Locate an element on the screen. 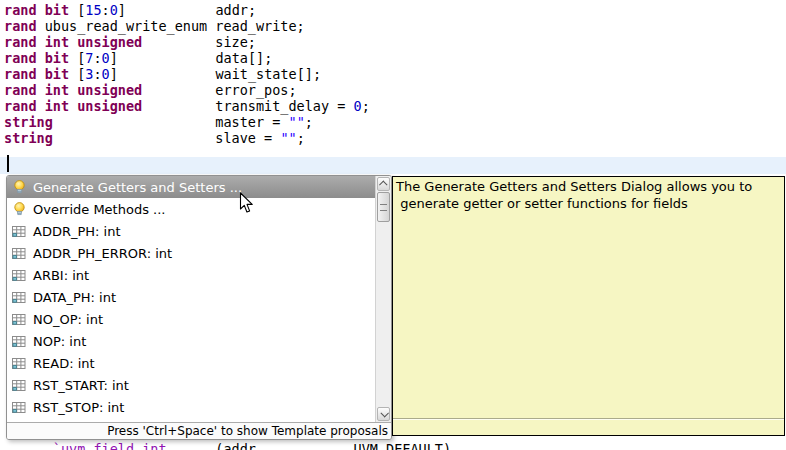 The width and height of the screenshot is (786, 450). completion-item: Override Methods ... is located at coordinates (191, 209).